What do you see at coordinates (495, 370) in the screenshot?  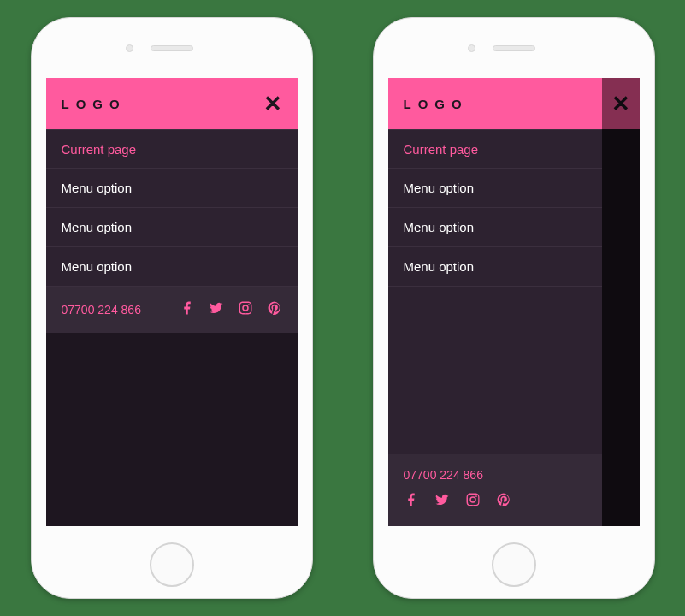 I see `drawer-spacer` at bounding box center [495, 370].